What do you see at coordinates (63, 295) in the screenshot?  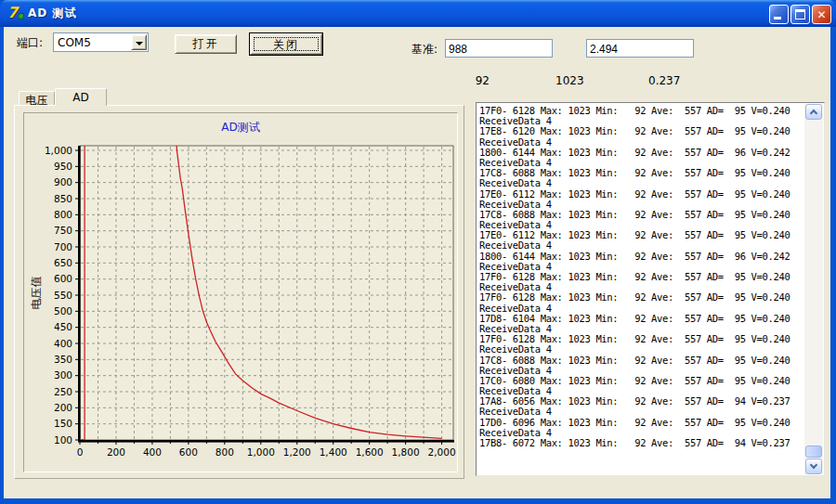 I see `svg-text: 550` at bounding box center [63, 295].